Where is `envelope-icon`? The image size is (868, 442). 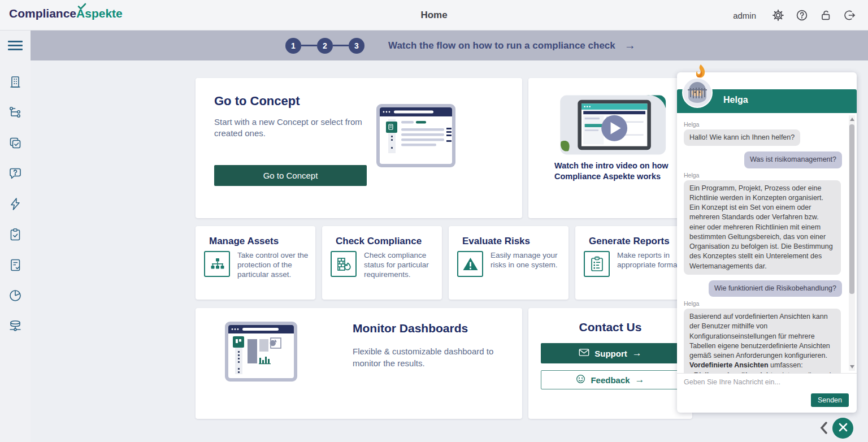 envelope-icon is located at coordinates (584, 353).